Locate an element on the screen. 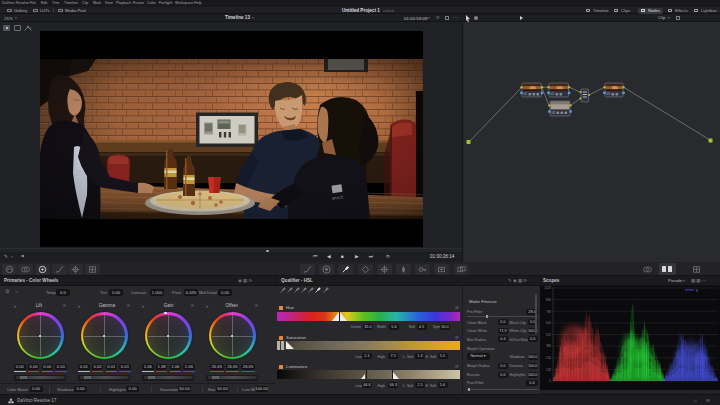  svg-text: 896 is located at coordinates (548, 300).